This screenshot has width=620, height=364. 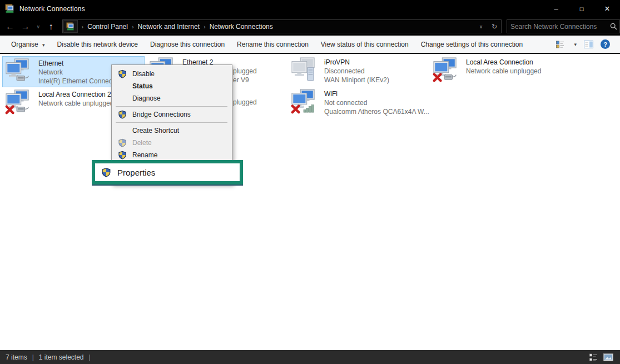 I want to click on connection-name: Local Area Connection 2, so click(x=76, y=94).